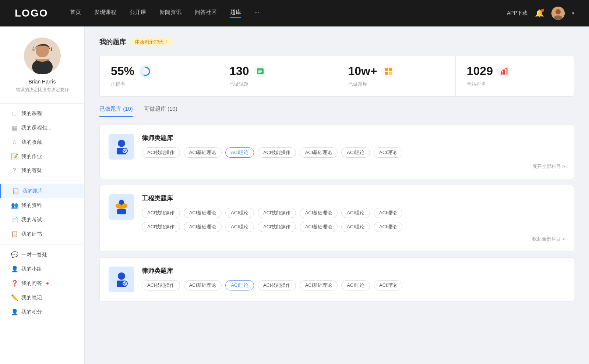 The image size is (589, 364). Describe the element at coordinates (32, 269) in the screenshot. I see `sidebar-label-my-group: 我的小组` at that location.